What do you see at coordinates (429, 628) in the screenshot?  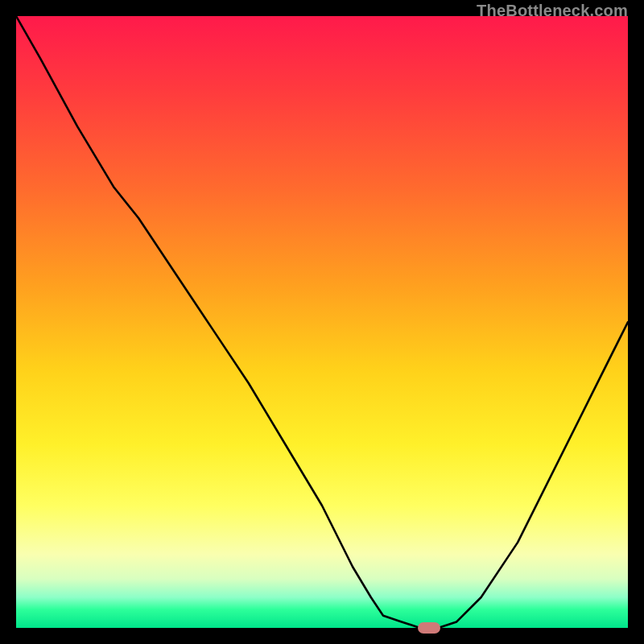 I see `optimum-marker` at bounding box center [429, 628].